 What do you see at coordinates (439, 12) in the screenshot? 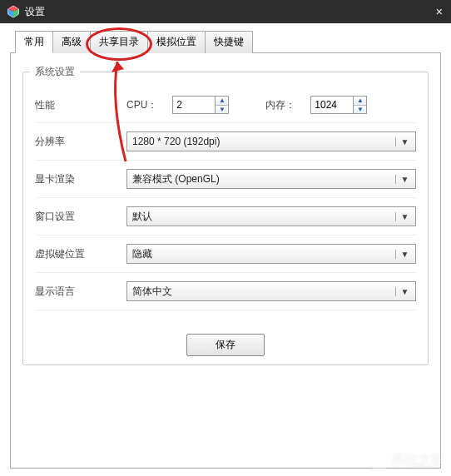
I see `close-icon: ×` at bounding box center [439, 12].